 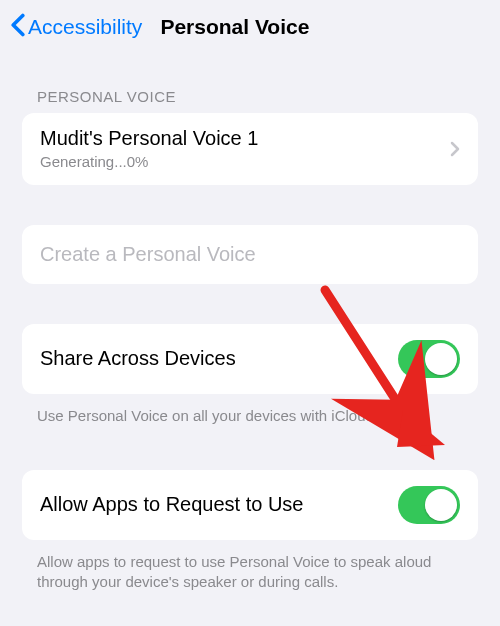 I want to click on personal-voice-card: Mudit's Personal Voice 1 Generating...0%, so click(x=250, y=149).